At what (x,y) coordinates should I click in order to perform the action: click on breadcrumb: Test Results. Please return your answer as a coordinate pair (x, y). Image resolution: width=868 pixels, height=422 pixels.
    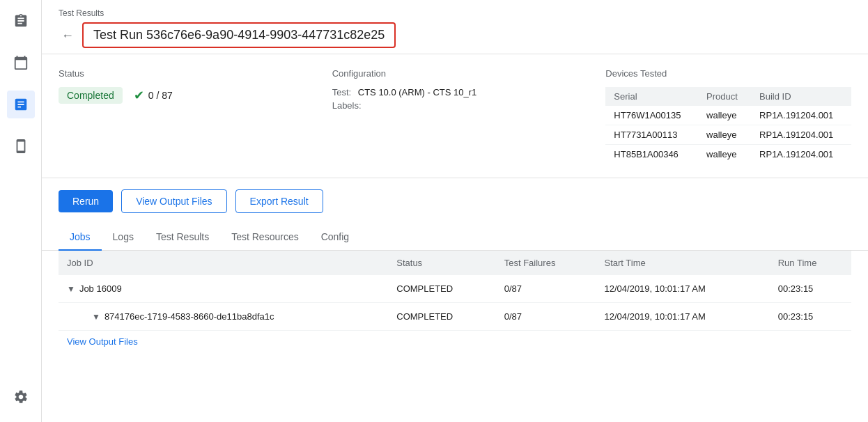
    Looking at the image, I should click on (455, 13).